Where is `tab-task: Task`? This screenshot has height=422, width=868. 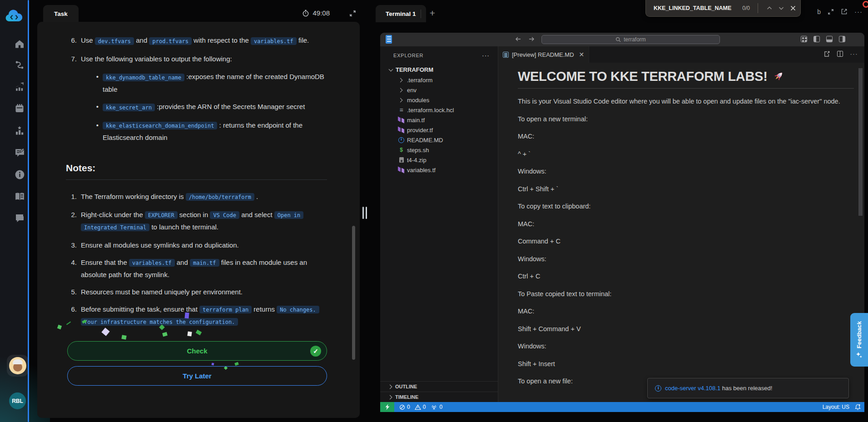 tab-task: Task is located at coordinates (61, 14).